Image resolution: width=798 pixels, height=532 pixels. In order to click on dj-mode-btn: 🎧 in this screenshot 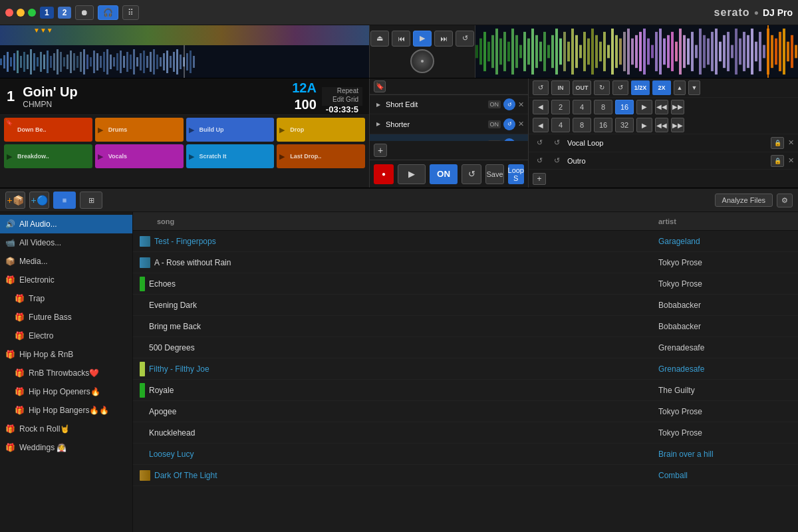, I will do `click(108, 13)`.